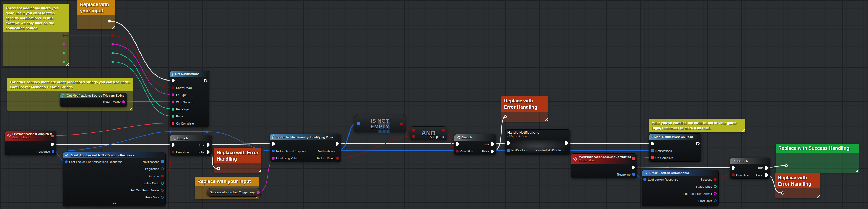 This screenshot has width=868, height=209. Describe the element at coordinates (680, 188) in the screenshot. I see `break-lootlocker-response-node: Break LootLockerResponse Loot Locker Res…` at that location.